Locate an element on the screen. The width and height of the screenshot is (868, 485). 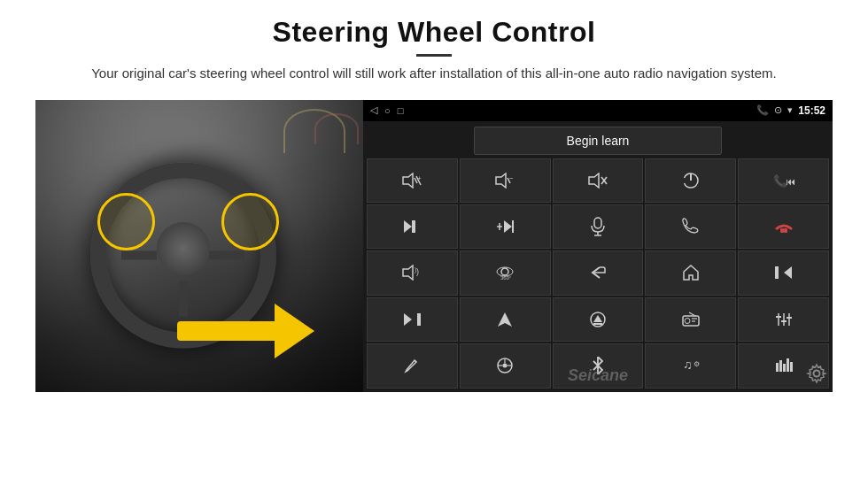
back-nav-button is located at coordinates (599, 273).